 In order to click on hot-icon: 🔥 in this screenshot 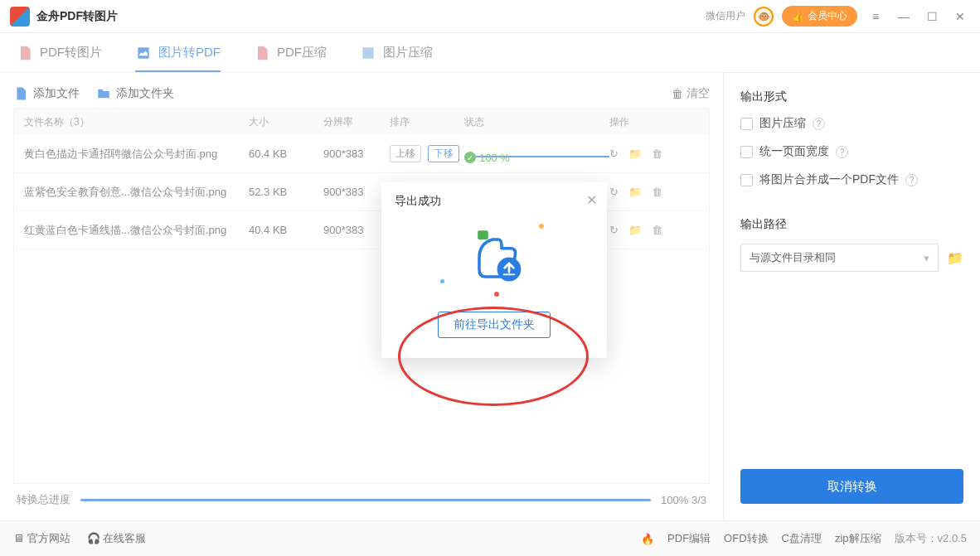, I will do `click(648, 539)`.